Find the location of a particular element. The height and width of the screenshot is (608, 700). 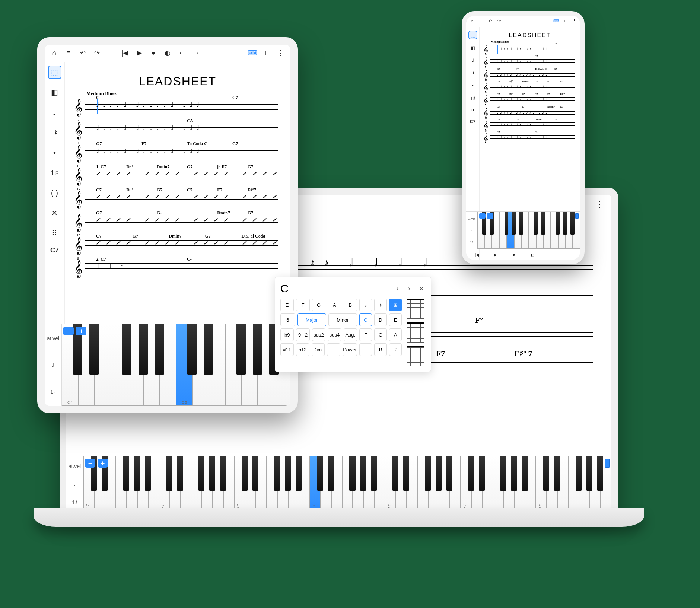

ext-b9: b9 is located at coordinates (287, 335).